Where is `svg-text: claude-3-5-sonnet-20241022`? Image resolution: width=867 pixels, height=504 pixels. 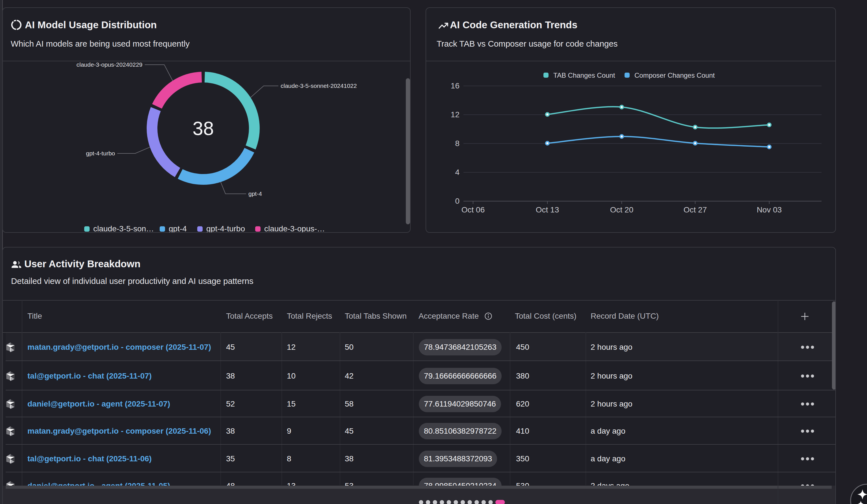
svg-text: claude-3-5-sonnet-20241022 is located at coordinates (319, 86).